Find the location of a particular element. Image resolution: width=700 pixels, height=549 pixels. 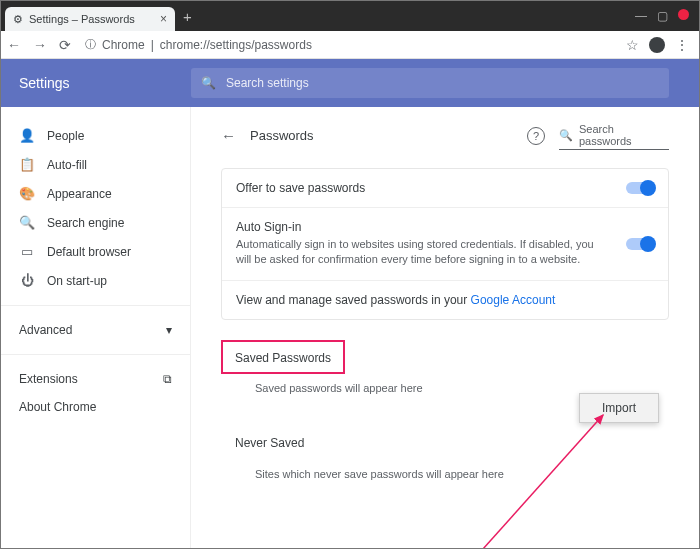

sidebar-item-default-browser: ▭Default browser is located at coordinates (96, 252).